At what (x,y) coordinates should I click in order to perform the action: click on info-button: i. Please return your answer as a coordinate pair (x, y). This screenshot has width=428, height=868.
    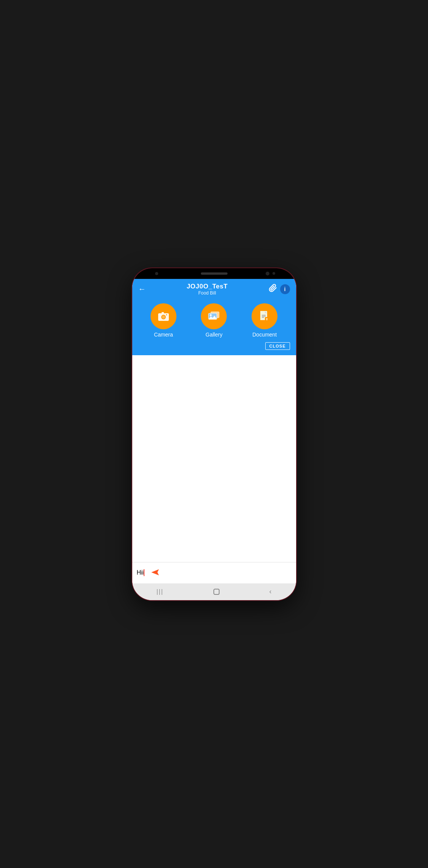
    Looking at the image, I should click on (285, 289).